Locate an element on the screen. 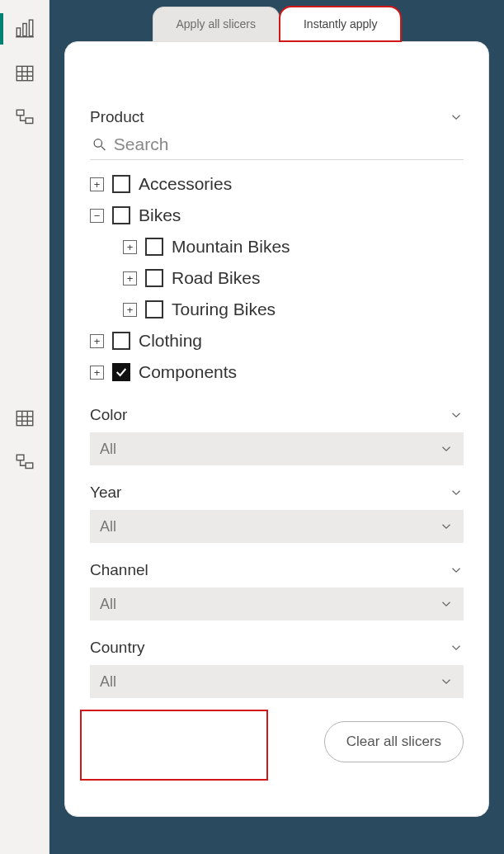 This screenshot has width=504, height=854. tree-label: Bikes is located at coordinates (160, 215).